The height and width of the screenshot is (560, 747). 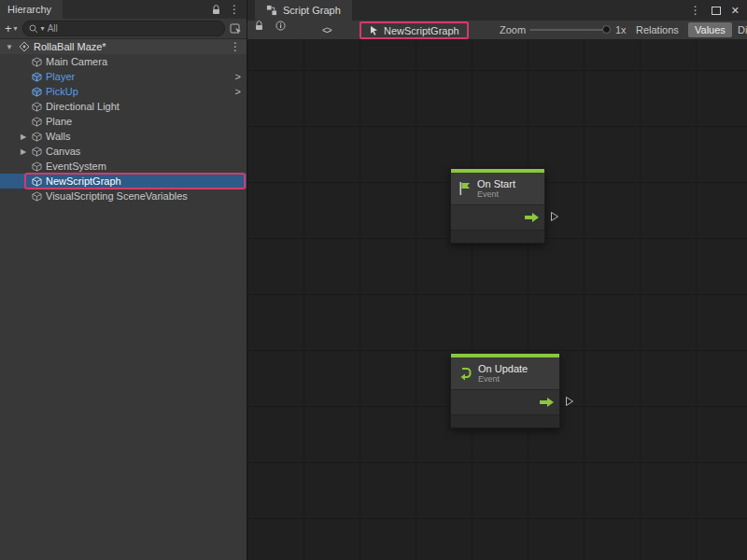 I want to click on node-header: On Start Event, so click(x=498, y=189).